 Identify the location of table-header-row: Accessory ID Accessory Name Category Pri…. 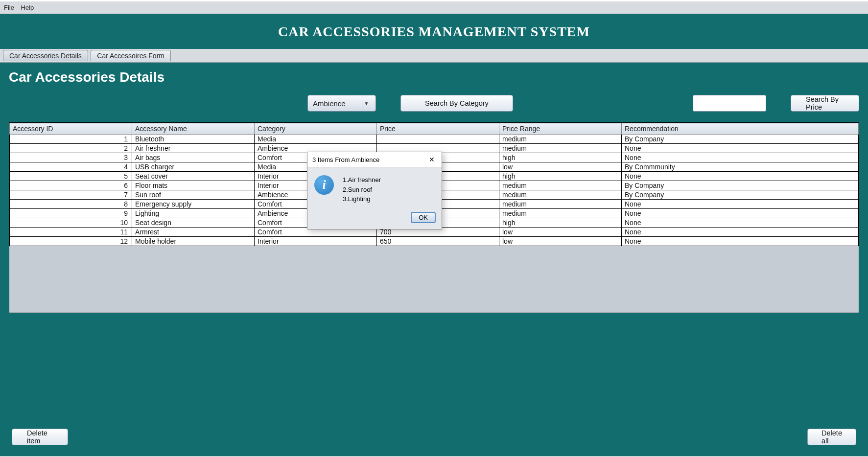
(434, 129).